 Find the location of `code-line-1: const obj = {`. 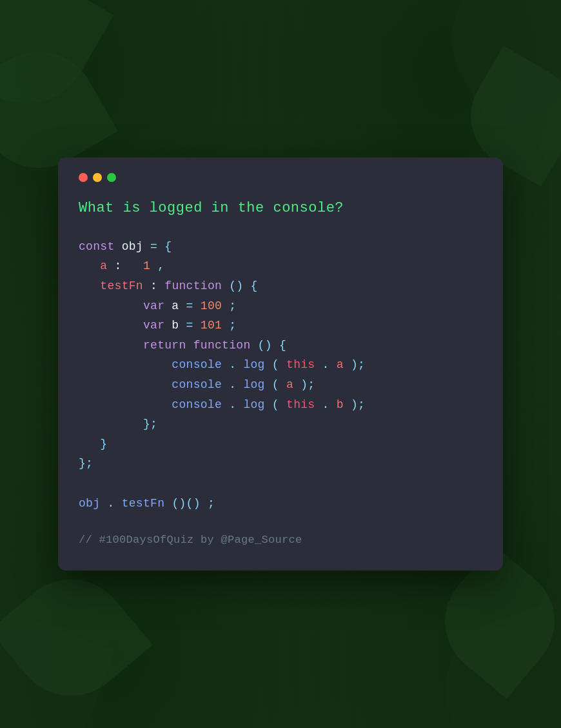

code-line-1: const obj = { is located at coordinates (280, 247).